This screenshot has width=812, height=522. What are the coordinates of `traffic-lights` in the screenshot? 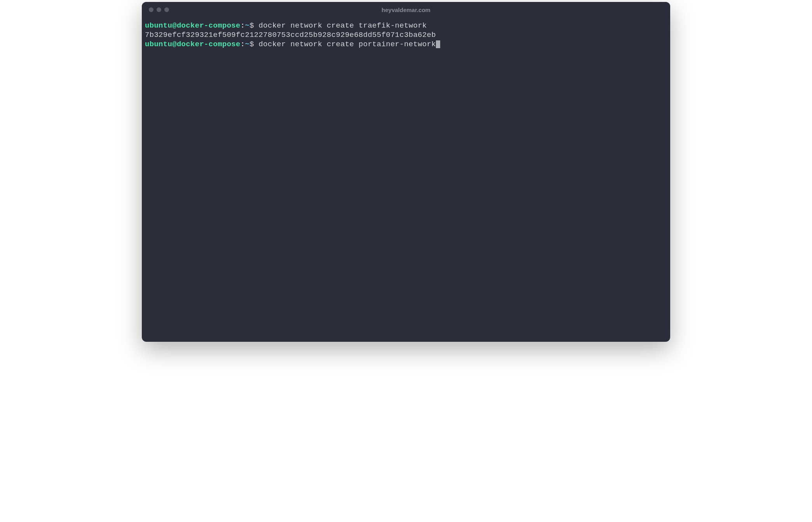 It's located at (155, 10).